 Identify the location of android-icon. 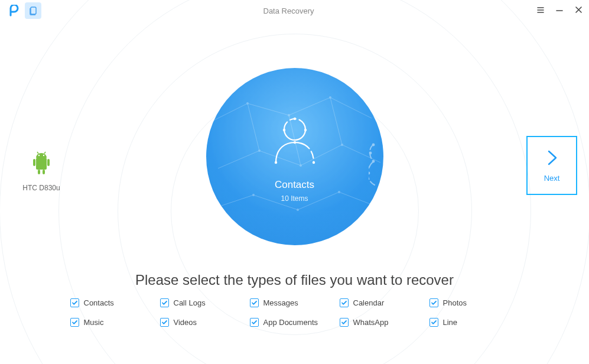
(41, 163).